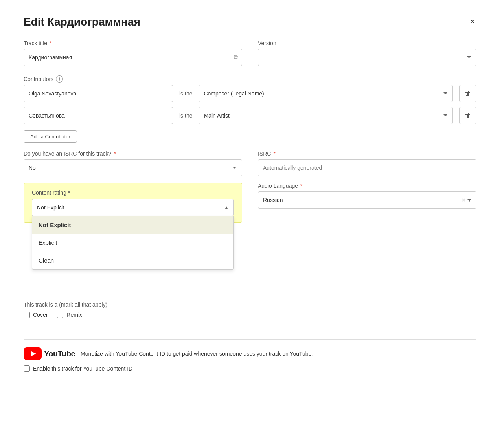 The width and height of the screenshot is (500, 448). I want to click on bottom-divider, so click(250, 390).